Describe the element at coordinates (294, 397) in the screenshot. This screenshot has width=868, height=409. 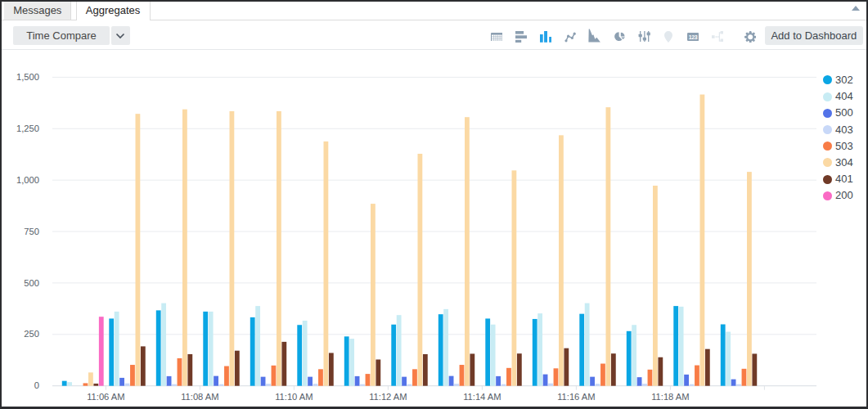
I see `svg-text: 11:10 AM` at that location.